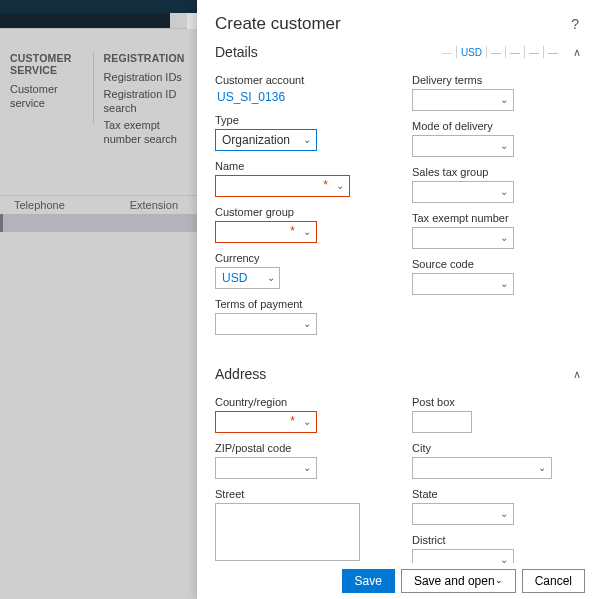  I want to click on panel-title: Create customer, so click(393, 24).